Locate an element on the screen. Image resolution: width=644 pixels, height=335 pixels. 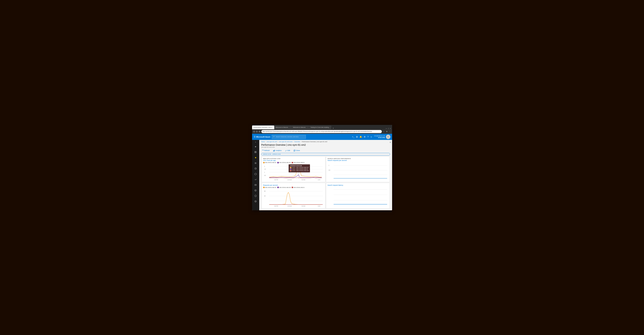
svg-text: 0.5 is located at coordinates (265, 176).